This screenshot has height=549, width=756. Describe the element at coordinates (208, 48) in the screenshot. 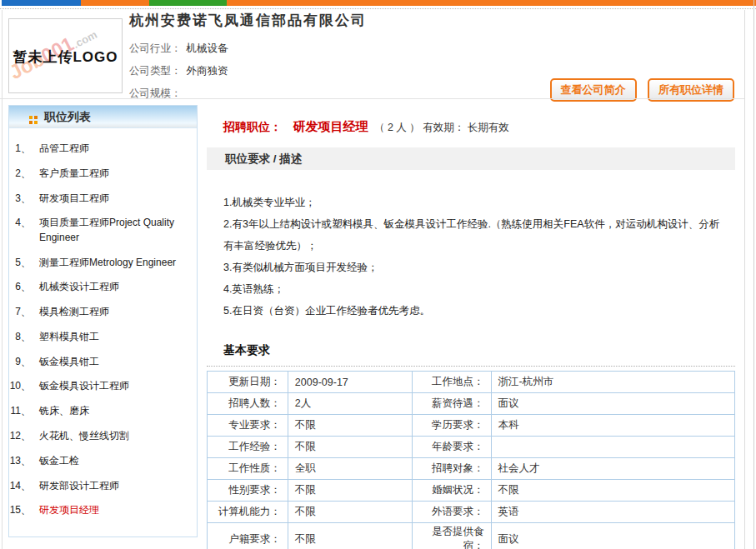

I see `company-industry-value: 机械设备` at that location.